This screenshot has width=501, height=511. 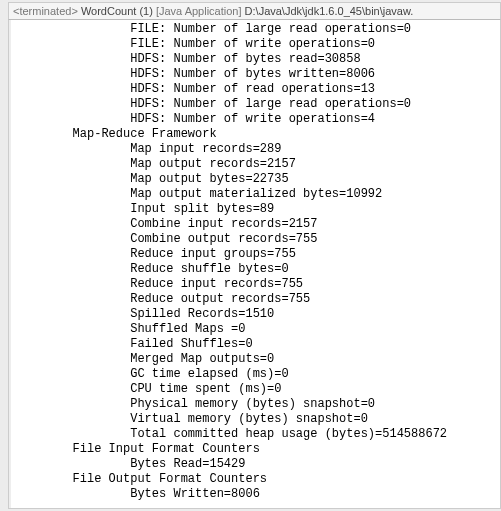 I want to click on console-line: Map input records=289, so click(x=258, y=150).